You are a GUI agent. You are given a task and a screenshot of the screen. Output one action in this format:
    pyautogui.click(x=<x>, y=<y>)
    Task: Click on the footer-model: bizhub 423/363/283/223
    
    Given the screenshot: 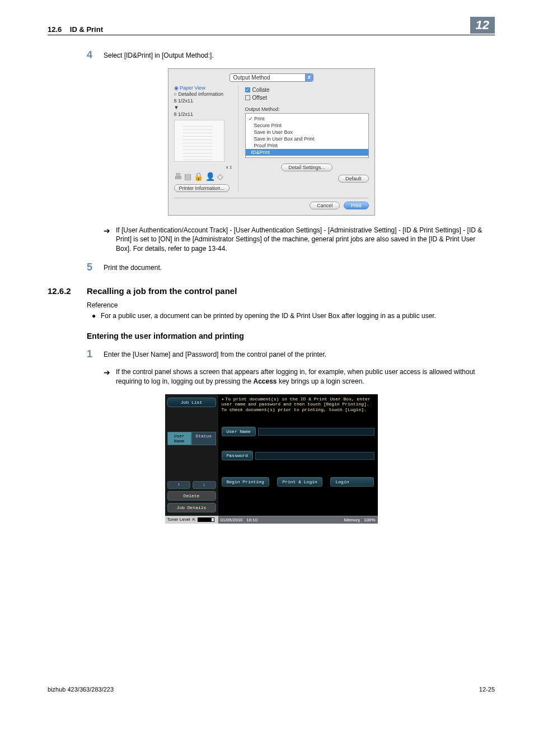 What is the action you would take?
    pyautogui.click(x=81, y=689)
    